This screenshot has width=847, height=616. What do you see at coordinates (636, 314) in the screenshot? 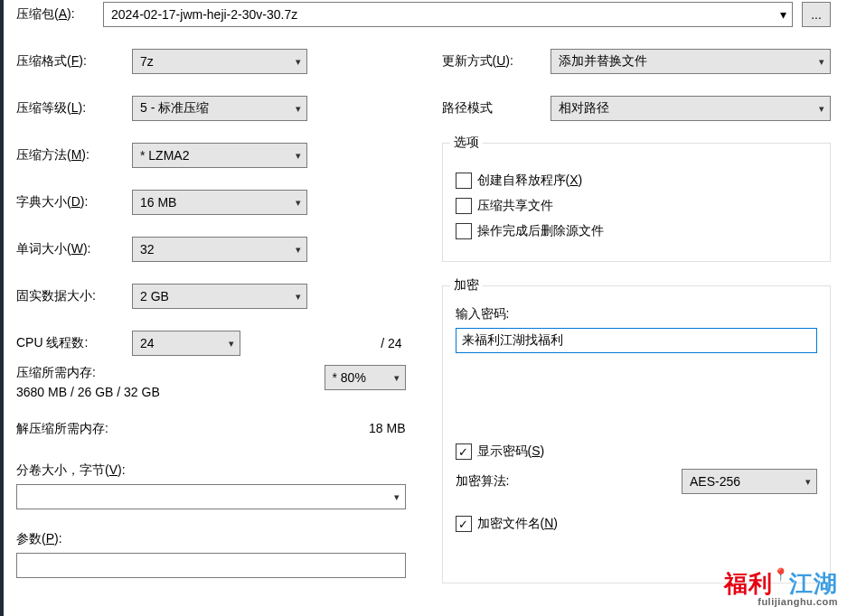
I see `password-label: 输入密码:` at bounding box center [636, 314].